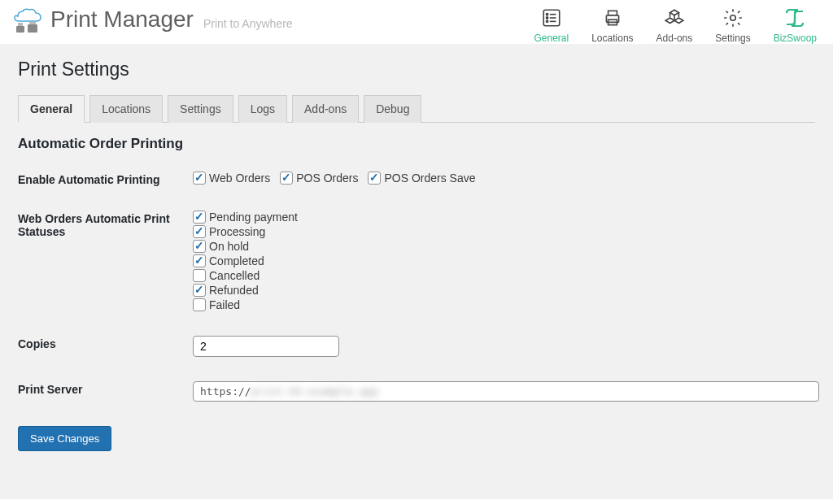  Describe the element at coordinates (733, 18) in the screenshot. I see `gear-icon` at that location.